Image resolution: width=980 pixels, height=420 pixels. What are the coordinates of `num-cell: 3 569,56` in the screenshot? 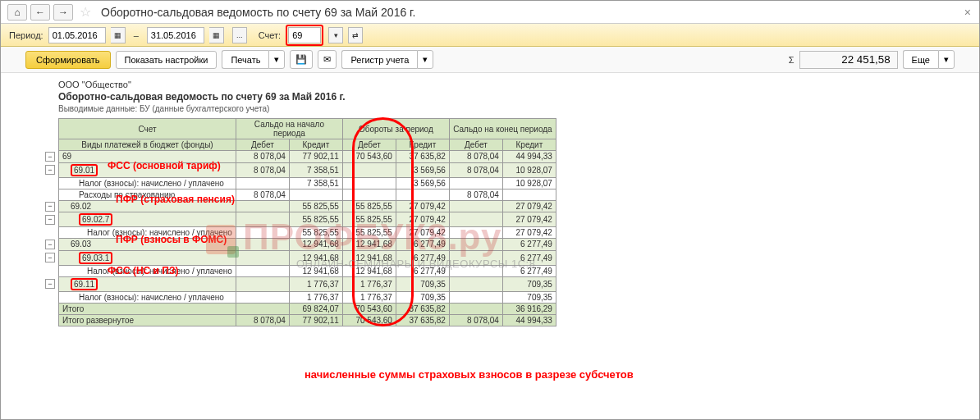 It's located at (422, 170).